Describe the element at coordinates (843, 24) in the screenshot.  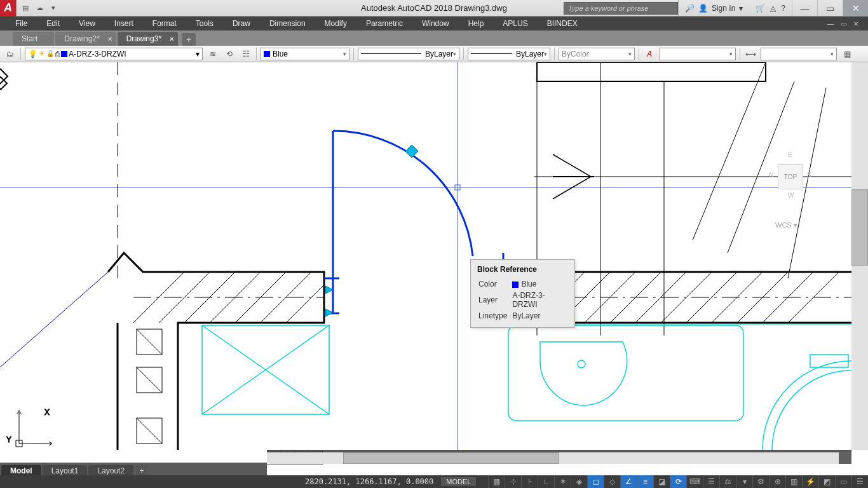
I see `doc-restore-button: ▭` at that location.